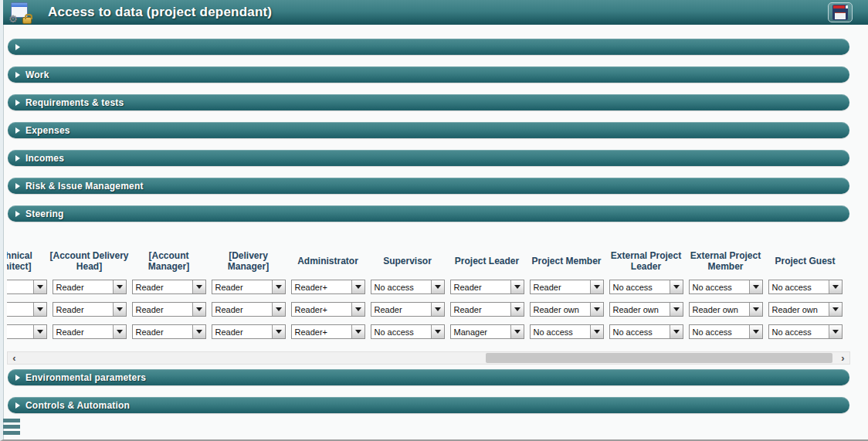 This screenshot has width=868, height=441. Describe the element at coordinates (28, 261) in the screenshot. I see `role-column-header: [Technical Architect]` at that location.